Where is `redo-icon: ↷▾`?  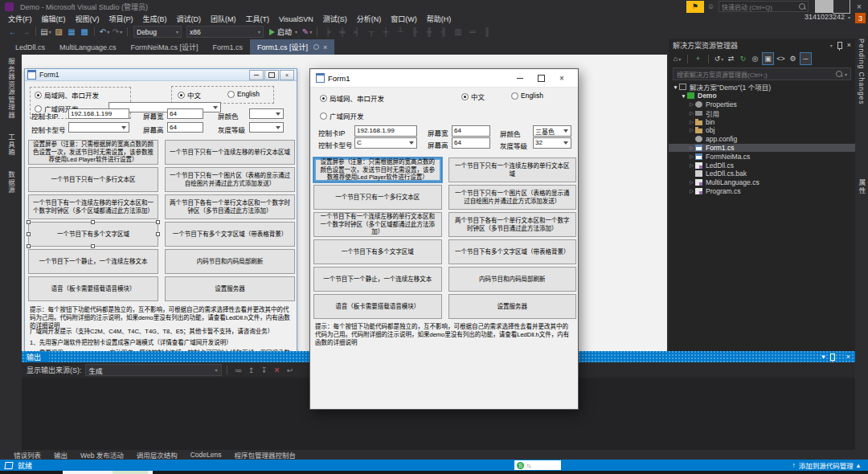 redo-icon: ↷▾ is located at coordinates (117, 32).